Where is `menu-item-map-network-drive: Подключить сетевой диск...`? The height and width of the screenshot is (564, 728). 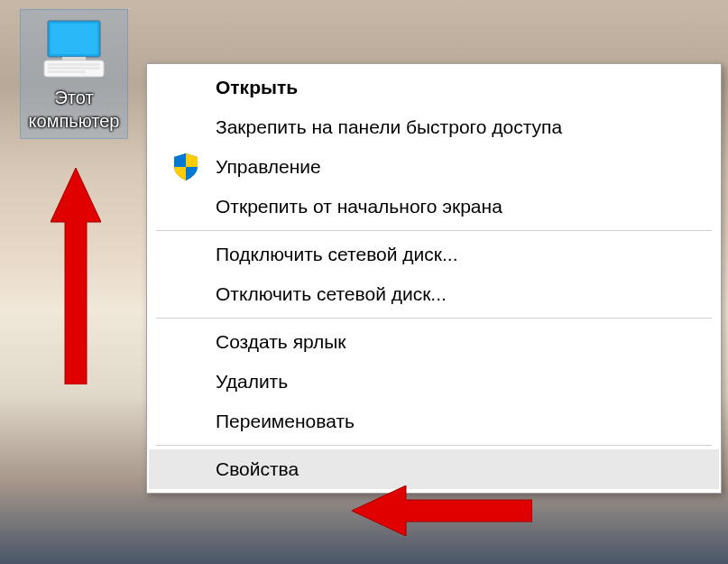
menu-item-map-network-drive: Подключить сетевой диск... is located at coordinates (434, 254).